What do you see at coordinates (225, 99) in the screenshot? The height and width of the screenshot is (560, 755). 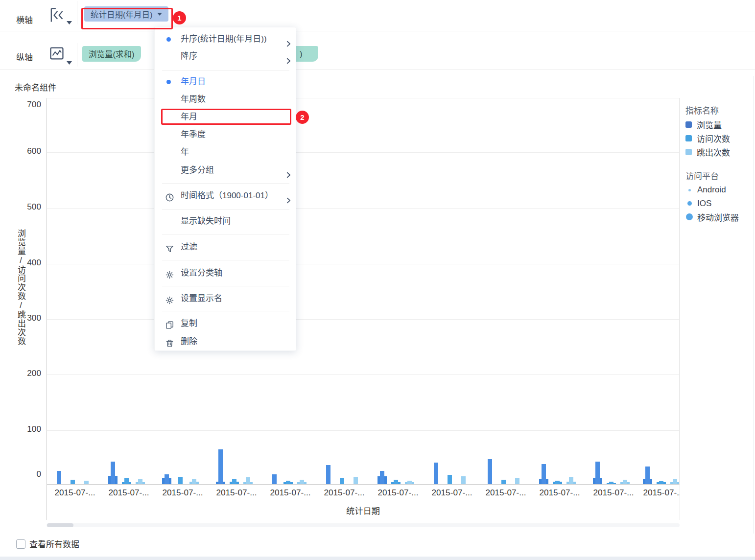 I see `menu-item-4: 年周数` at bounding box center [225, 99].